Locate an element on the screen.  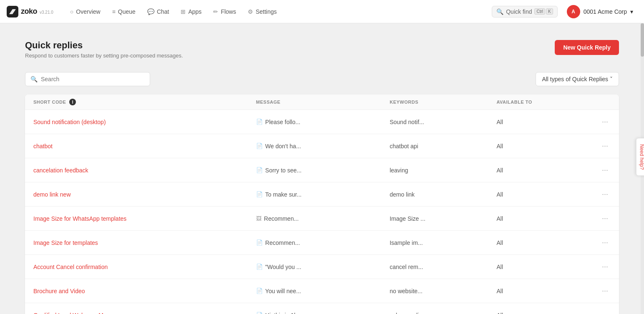
chevron-down-icon: ▾ is located at coordinates (631, 12).